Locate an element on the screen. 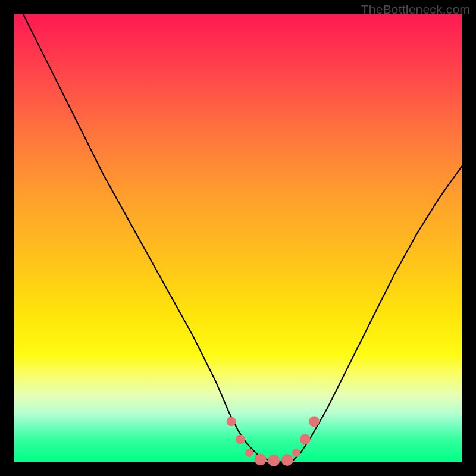 This screenshot has height=476, width=476. watermark-text: TheBottleneck.com is located at coordinates (415, 10).